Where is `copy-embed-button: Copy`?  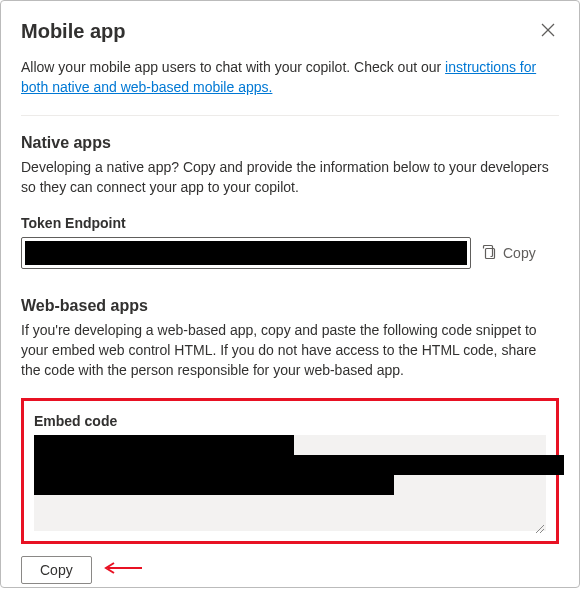 copy-embed-button: Copy is located at coordinates (56, 570).